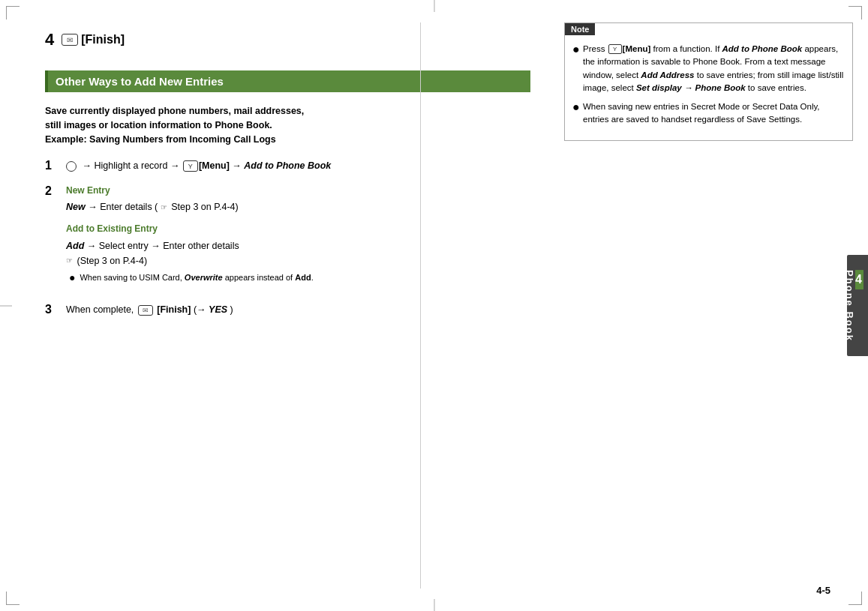 The height and width of the screenshot is (611, 868). What do you see at coordinates (824, 591) in the screenshot?
I see `page-number: 4-5` at bounding box center [824, 591].